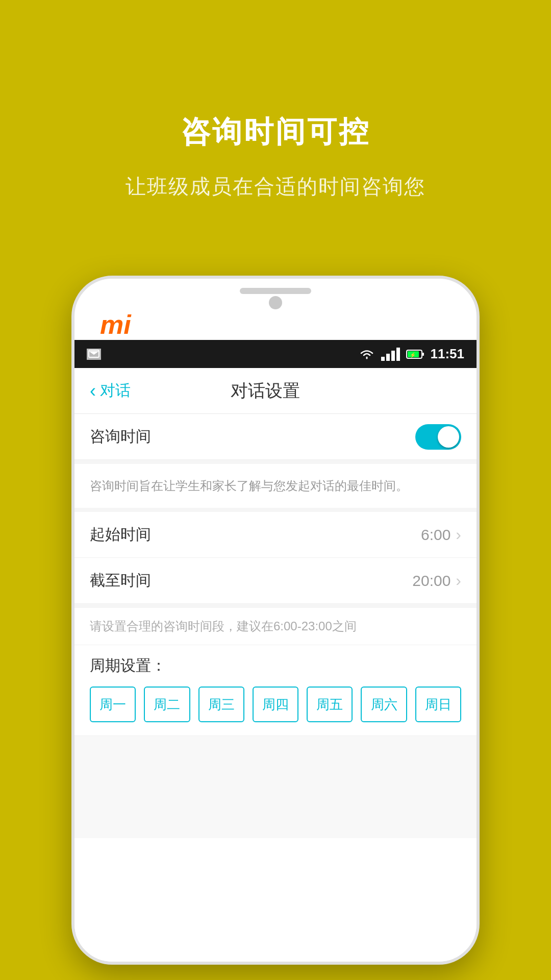 The width and height of the screenshot is (551, 980). Describe the element at coordinates (415, 354) in the screenshot. I see `battery-icon: ⚡` at that location.